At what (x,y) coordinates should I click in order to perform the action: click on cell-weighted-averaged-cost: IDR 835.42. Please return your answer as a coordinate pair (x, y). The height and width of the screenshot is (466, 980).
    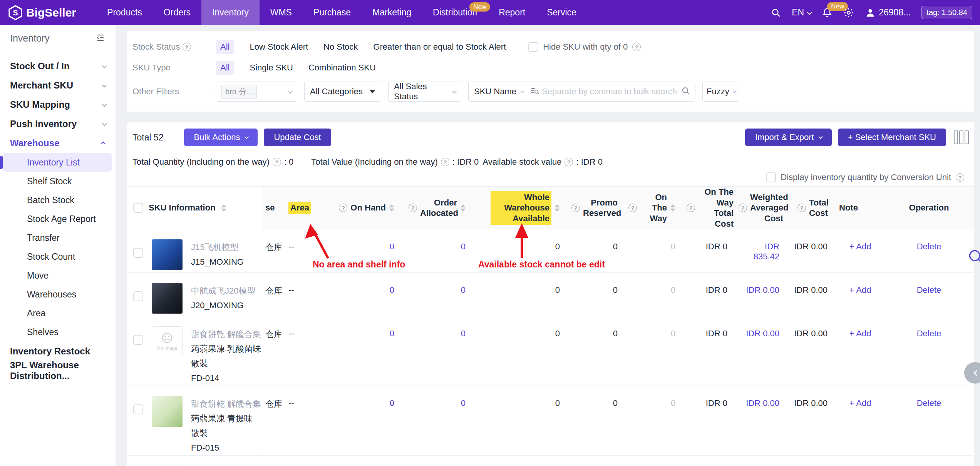
    Looking at the image, I should click on (762, 251).